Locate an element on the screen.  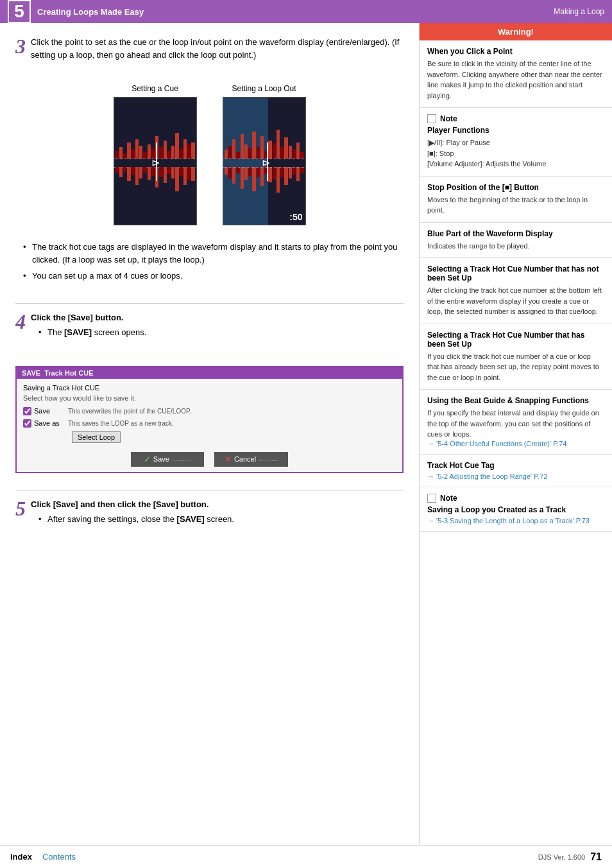
rc-when-click-title: When you Click a Point is located at coordinates (516, 51).